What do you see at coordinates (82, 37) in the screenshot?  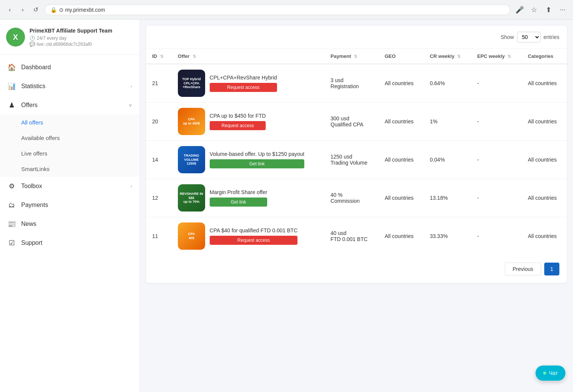 I see `sidebar-info: PrimeXBT Affiliate Support Team 🕐 24/7 e…` at bounding box center [82, 37].